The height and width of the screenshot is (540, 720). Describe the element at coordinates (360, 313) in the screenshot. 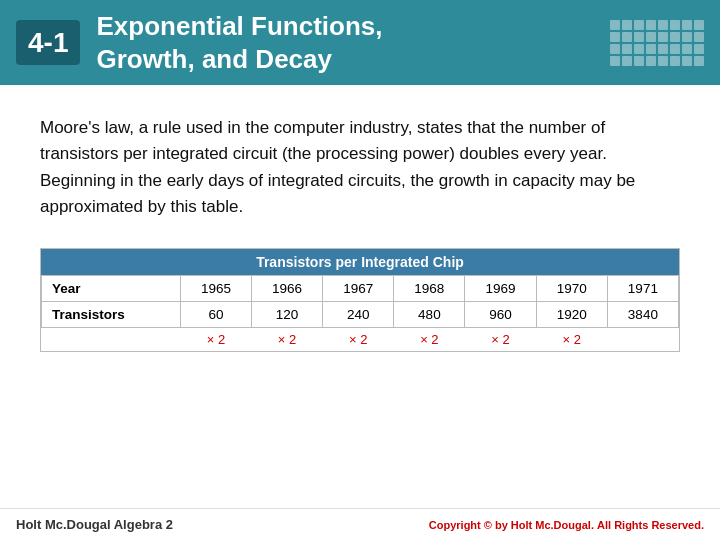

I see `transistors-table: Year 1965 1966 1967 1968 1969 1970 1971 …` at that location.